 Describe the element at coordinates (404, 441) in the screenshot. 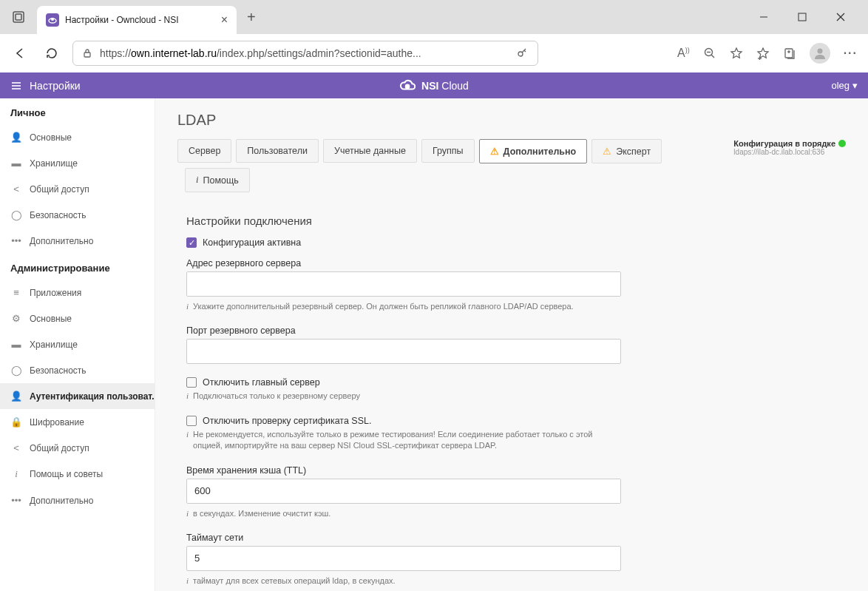

I see `disable-ssl-hint: iНе рекомендуется, используйте только в …` at that location.